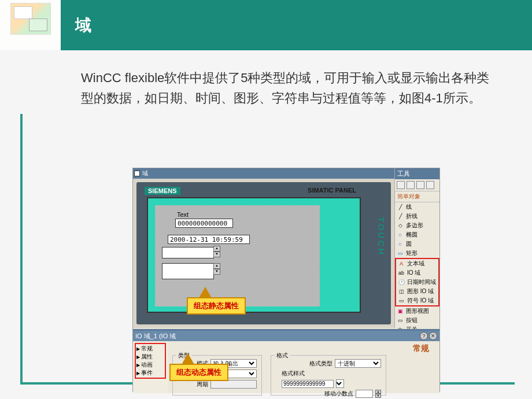  What do you see at coordinates (296, 25) in the screenshot?
I see `page-title: 域` at bounding box center [296, 25].